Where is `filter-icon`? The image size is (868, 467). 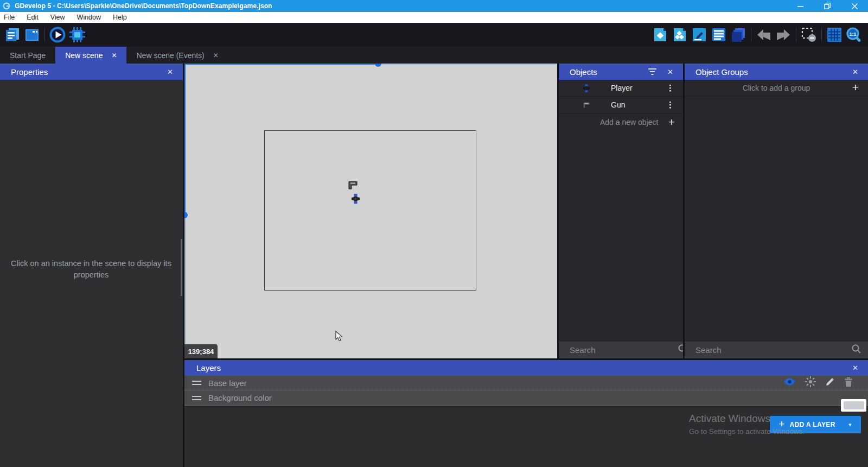 filter-icon is located at coordinates (652, 72).